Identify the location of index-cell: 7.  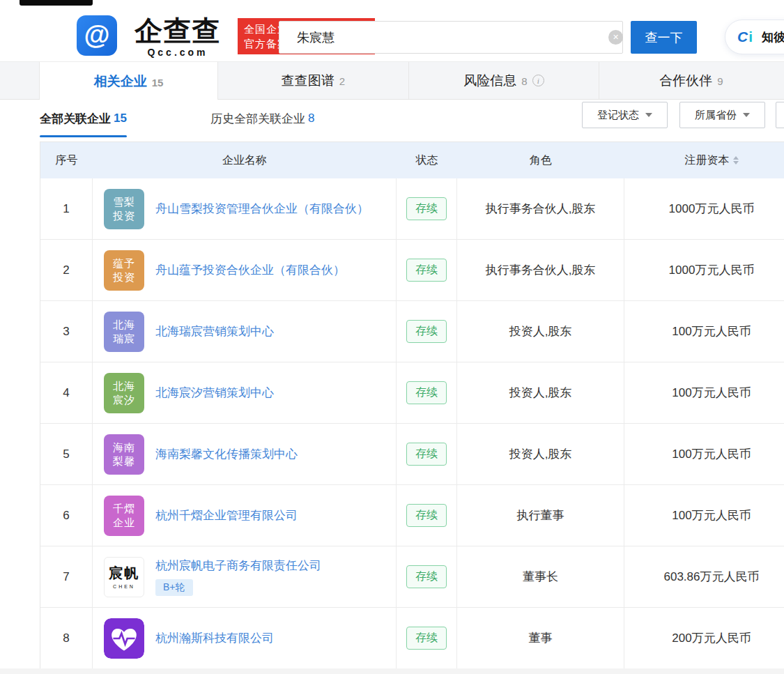
(67, 577).